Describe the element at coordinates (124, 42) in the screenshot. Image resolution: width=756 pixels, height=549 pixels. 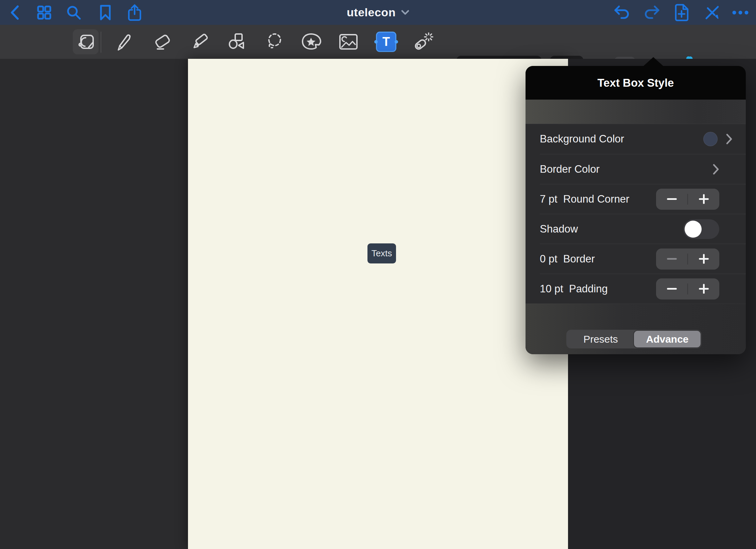
I see `pen-icon` at that location.